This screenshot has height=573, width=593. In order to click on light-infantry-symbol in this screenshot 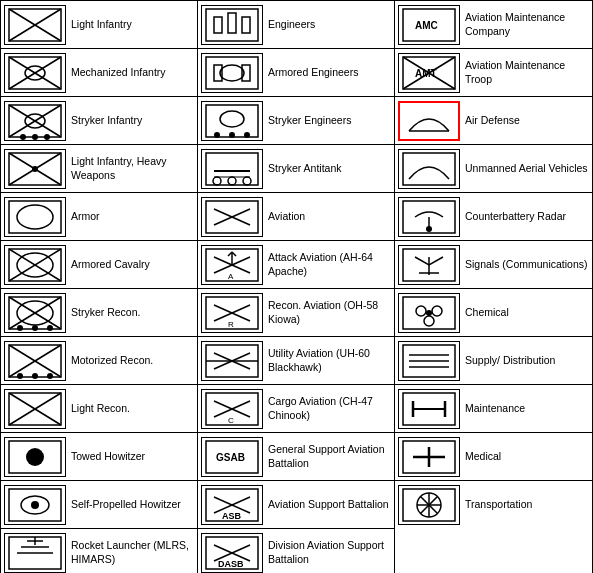, I will do `click(35, 25)`.